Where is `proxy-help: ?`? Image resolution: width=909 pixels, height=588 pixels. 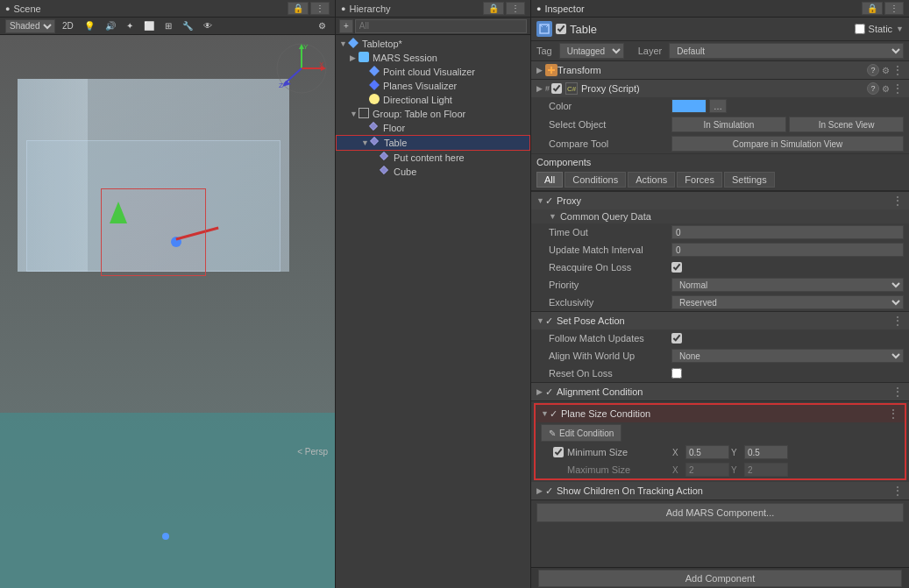 proxy-help: ? is located at coordinates (873, 89).